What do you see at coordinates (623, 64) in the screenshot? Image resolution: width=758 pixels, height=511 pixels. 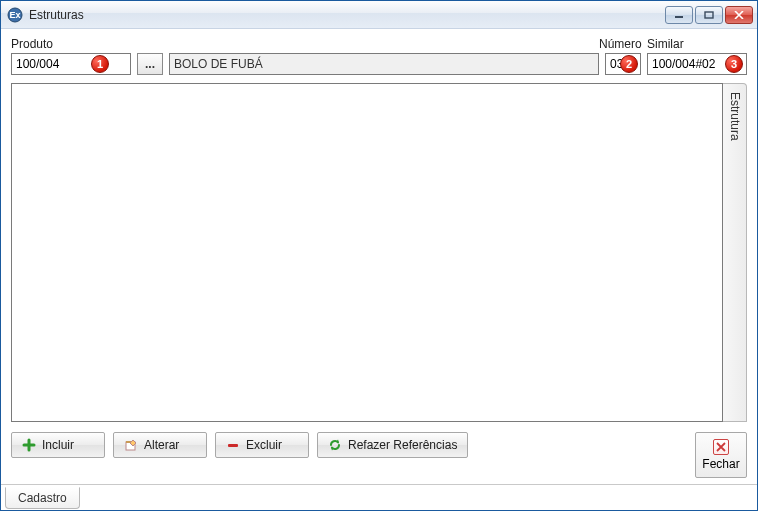 I see `numero-input` at bounding box center [623, 64].